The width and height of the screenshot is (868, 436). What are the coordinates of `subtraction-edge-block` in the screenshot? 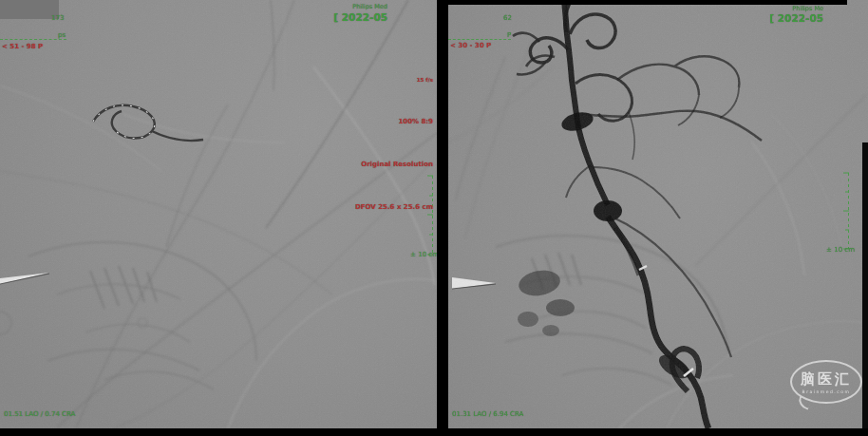 It's located at (29, 9).